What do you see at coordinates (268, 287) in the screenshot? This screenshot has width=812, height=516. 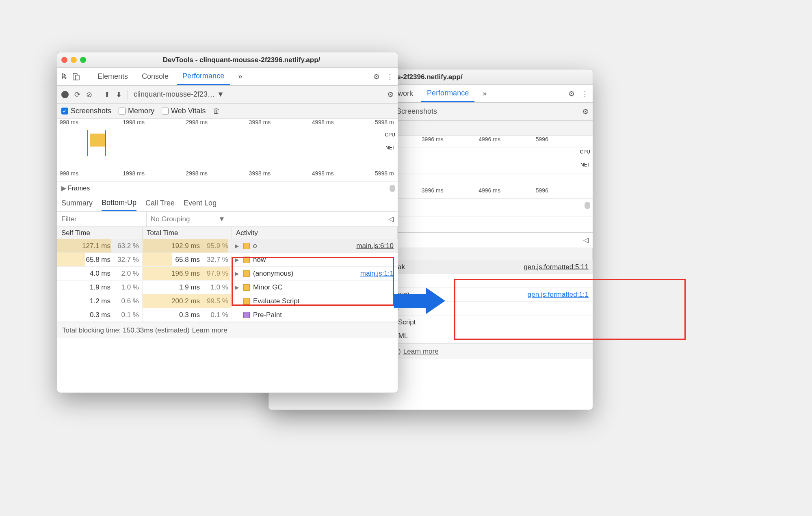 I see `activity-name: Minor GC` at bounding box center [268, 287].